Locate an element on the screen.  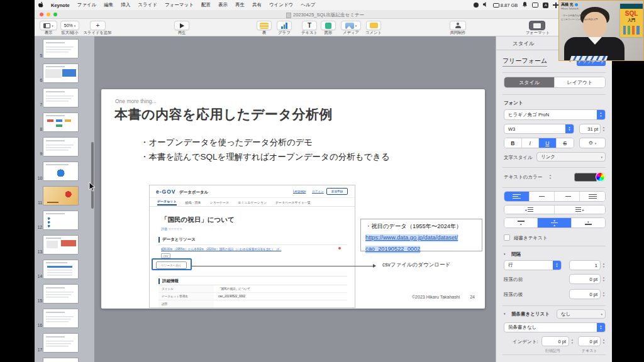
add-slide-button: + is located at coordinates (98, 25).